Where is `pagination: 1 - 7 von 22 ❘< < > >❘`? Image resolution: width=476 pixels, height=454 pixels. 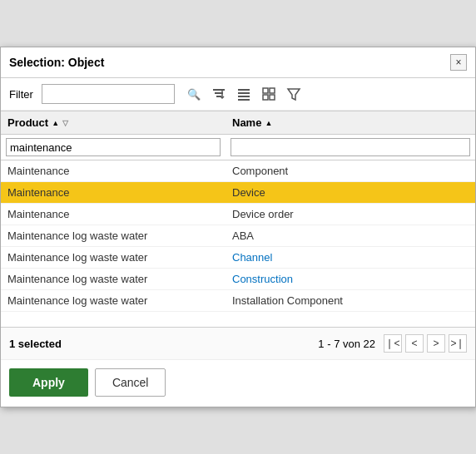 pagination: 1 - 7 von 22 ❘< < > >❘ is located at coordinates (393, 343).